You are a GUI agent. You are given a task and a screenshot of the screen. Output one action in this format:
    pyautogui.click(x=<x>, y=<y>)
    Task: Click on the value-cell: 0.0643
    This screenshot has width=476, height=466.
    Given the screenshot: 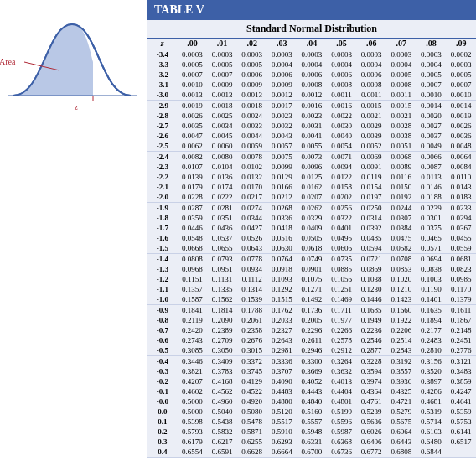 What is the action you would take?
    pyautogui.click(x=252, y=248)
    